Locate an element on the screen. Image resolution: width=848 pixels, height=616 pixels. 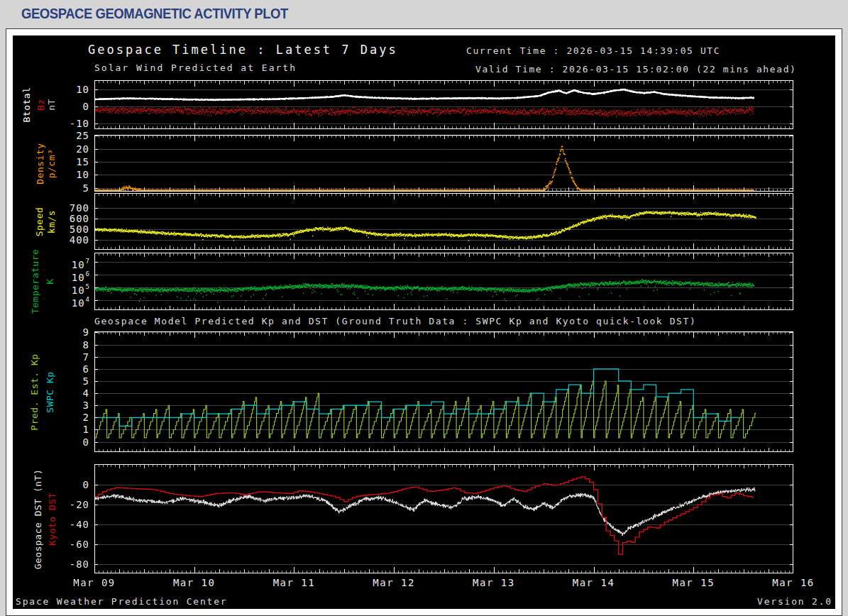
x-tick-label: Mar 11 is located at coordinates (294, 583).